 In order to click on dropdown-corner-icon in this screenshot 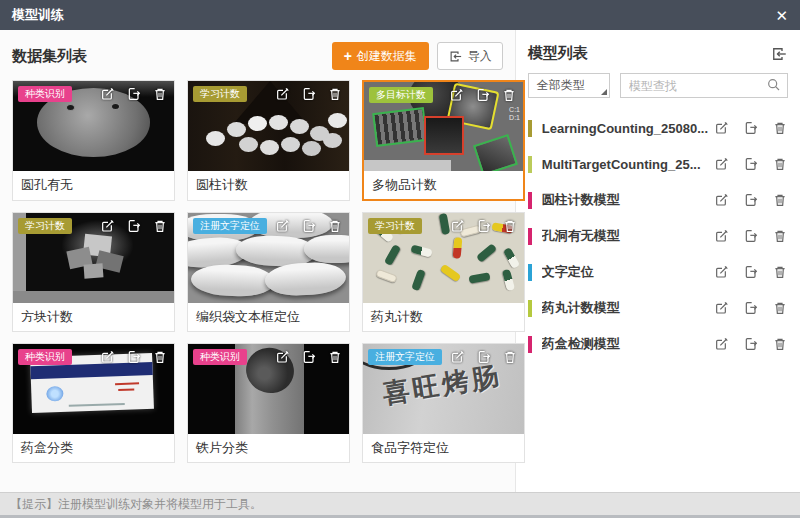, I will do `click(604, 92)`.